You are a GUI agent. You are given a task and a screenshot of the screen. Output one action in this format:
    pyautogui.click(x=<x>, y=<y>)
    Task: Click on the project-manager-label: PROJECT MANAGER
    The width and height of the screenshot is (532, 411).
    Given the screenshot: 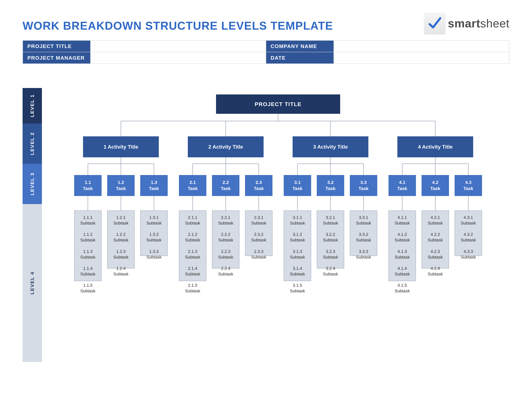 What is the action you would take?
    pyautogui.click(x=57, y=58)
    